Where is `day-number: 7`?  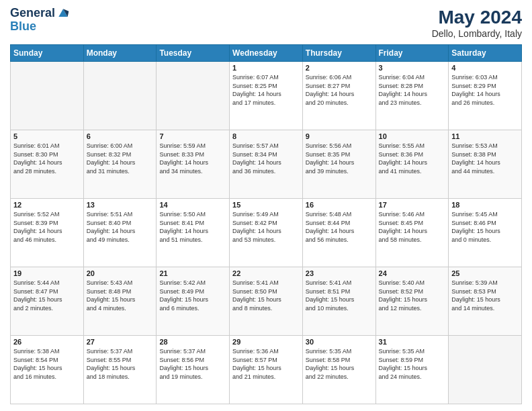
day-number: 7 is located at coordinates (193, 136).